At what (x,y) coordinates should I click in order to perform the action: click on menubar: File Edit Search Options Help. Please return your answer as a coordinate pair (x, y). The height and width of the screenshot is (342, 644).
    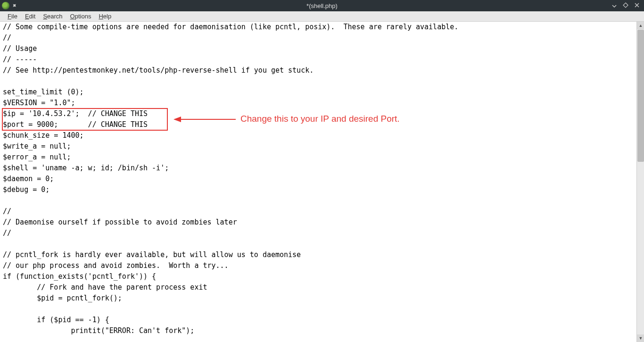
    Looking at the image, I should click on (322, 17).